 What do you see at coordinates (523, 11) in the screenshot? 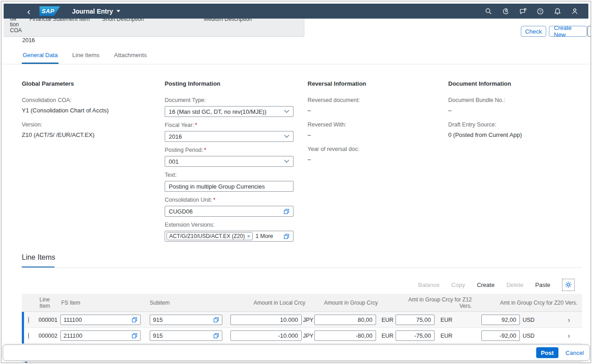
I see `feedback-icon` at bounding box center [523, 11].